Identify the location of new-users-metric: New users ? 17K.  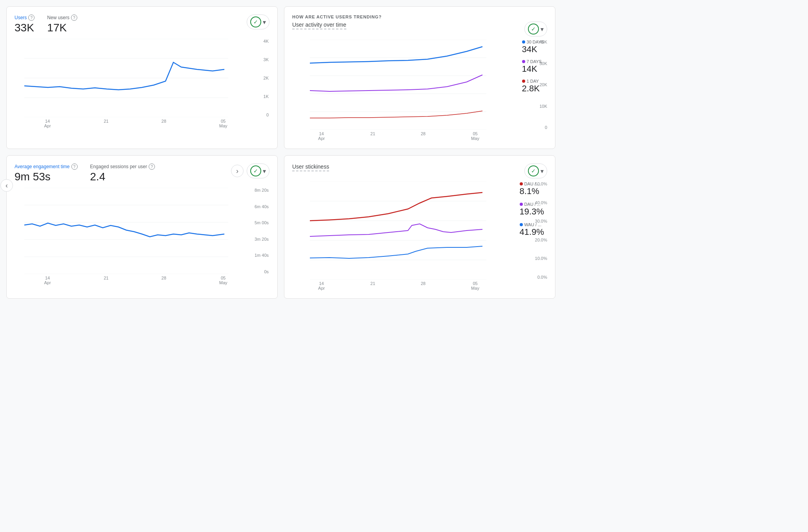
(62, 24).